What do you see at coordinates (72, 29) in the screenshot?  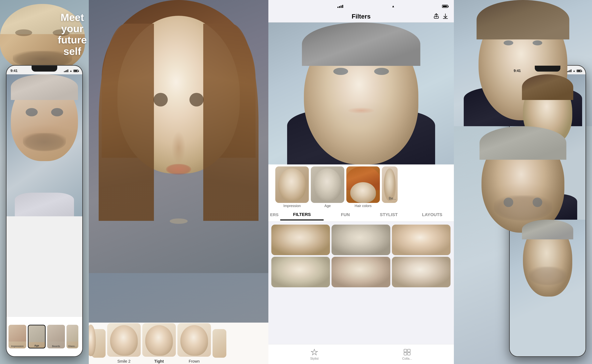 I see `tagline-line2: your` at bounding box center [72, 29].